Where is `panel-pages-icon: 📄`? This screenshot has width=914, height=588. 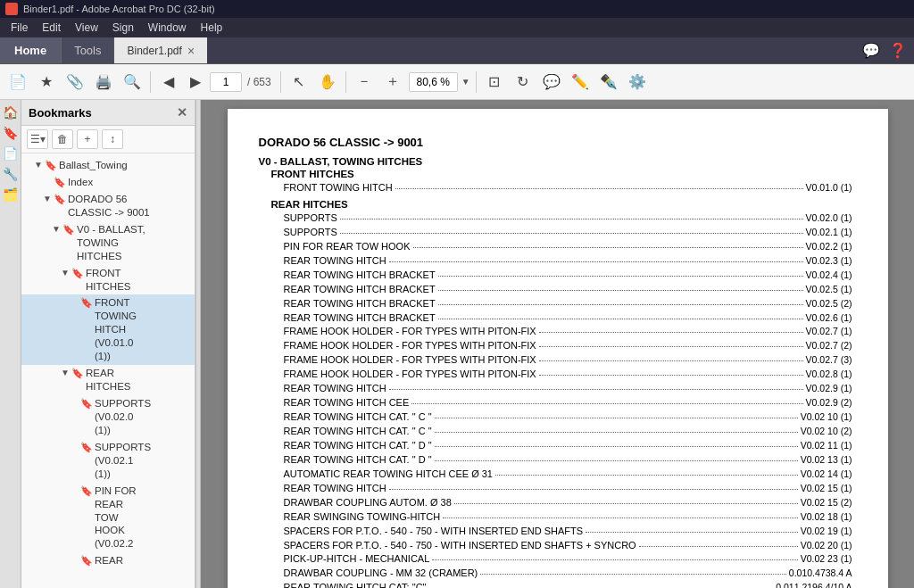
panel-pages-icon: 📄 is located at coordinates (11, 153).